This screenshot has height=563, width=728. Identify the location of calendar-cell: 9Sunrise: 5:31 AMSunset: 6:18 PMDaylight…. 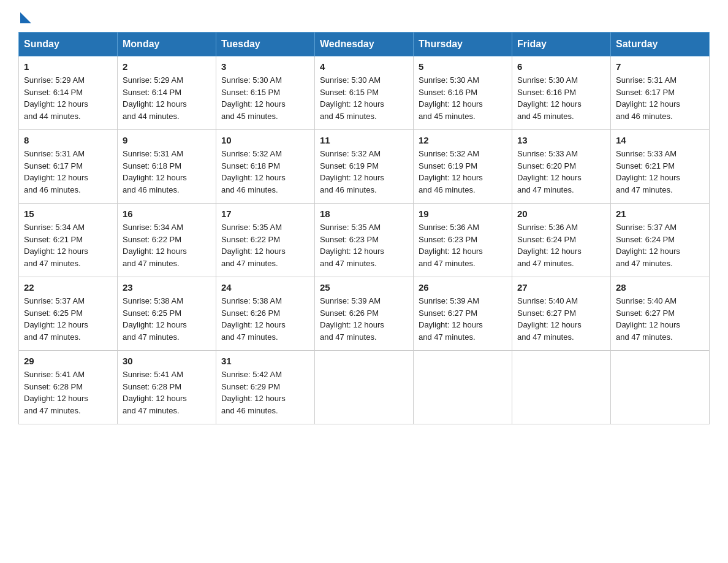
(167, 167).